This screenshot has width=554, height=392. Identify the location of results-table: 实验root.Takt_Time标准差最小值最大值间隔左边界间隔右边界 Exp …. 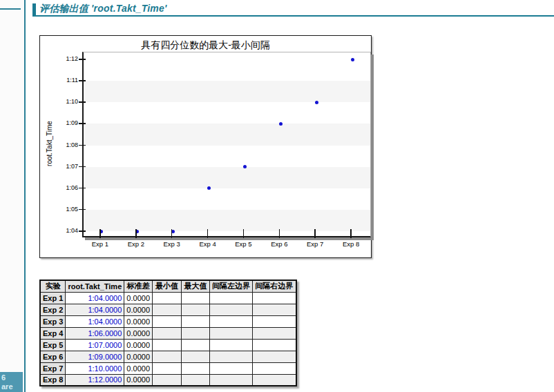
(169, 333).